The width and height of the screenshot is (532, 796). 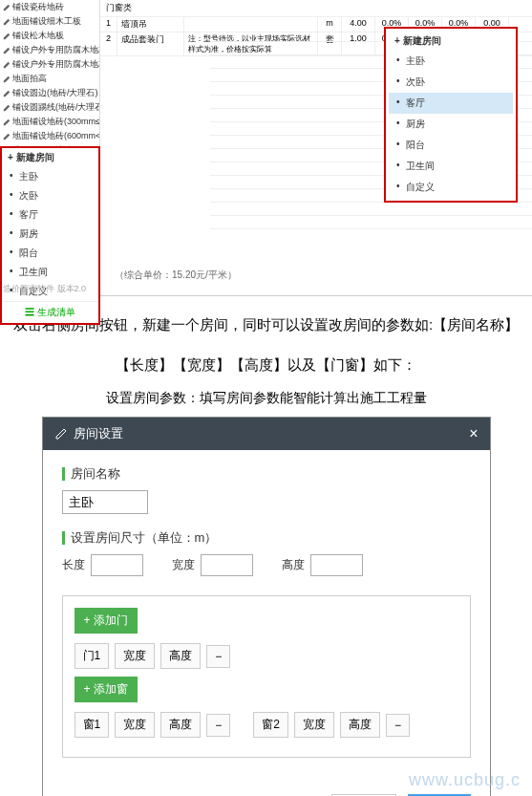 What do you see at coordinates (50, 21) in the screenshot?
I see `sidebar-item: 地面铺设细木工板` at bounding box center [50, 21].